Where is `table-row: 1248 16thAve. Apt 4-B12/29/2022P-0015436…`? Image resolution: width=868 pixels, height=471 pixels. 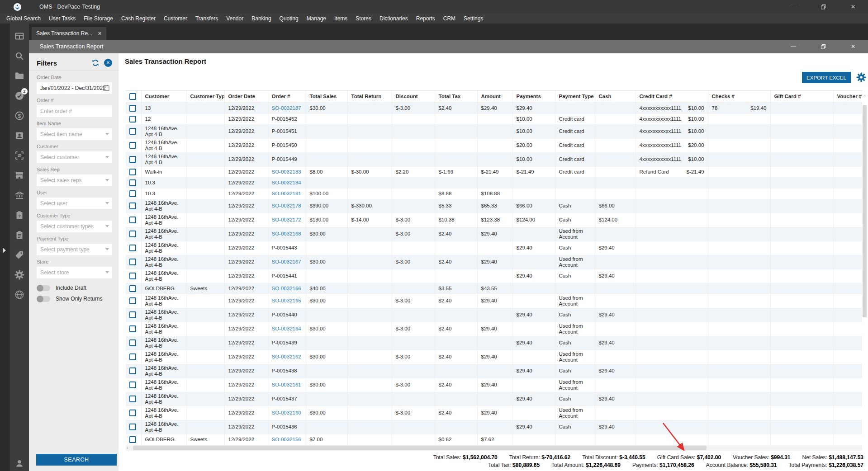
table-row: 1248 16thAve. Apt 4-B12/29/2022P-0015436… is located at coordinates (494, 427).